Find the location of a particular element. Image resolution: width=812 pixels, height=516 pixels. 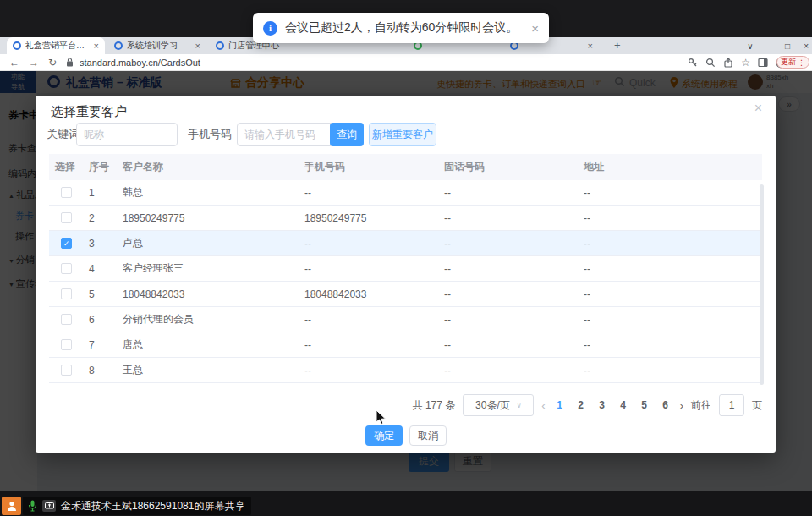

menu-dots-icon: ⋮ is located at coordinates (802, 63).